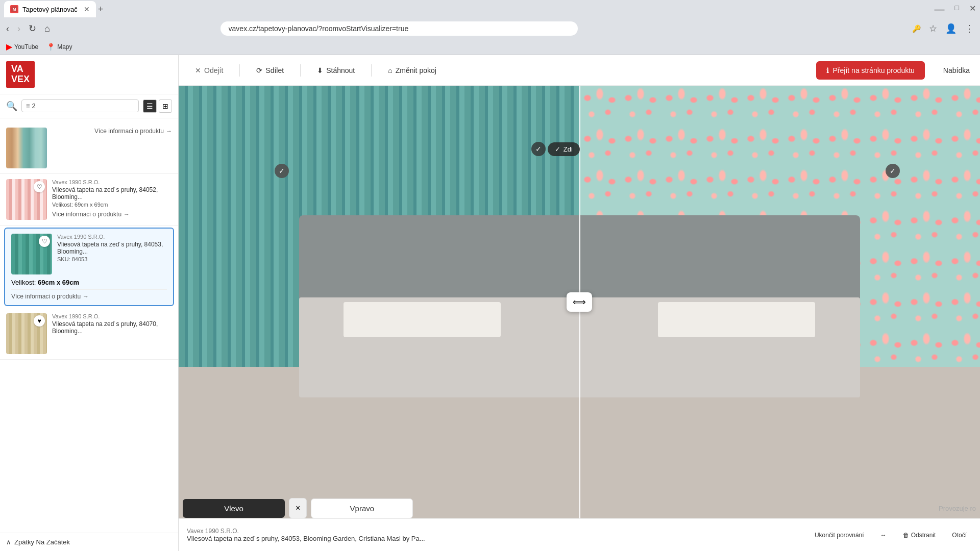 Image resolution: width=980 pixels, height=551 pixels. I want to click on toolbar-separator, so click(240, 70).